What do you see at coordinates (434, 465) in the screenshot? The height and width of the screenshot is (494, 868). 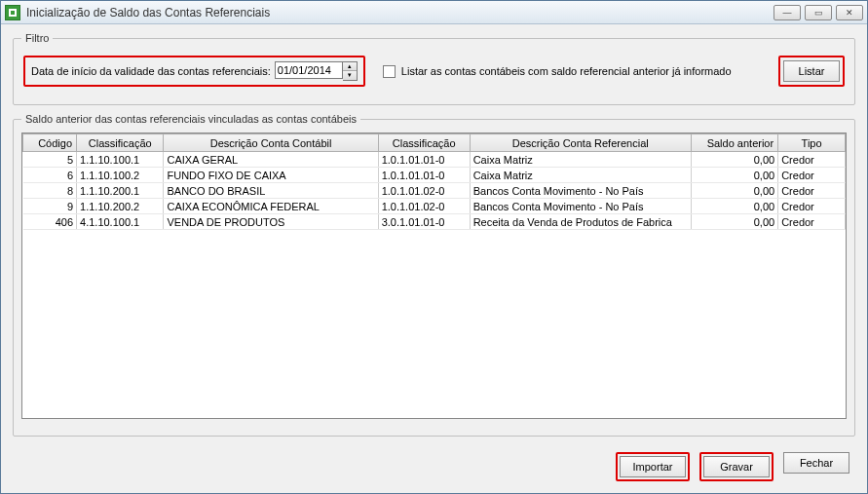 I see `footer-buttons: Importar Gravar Fechar` at bounding box center [434, 465].